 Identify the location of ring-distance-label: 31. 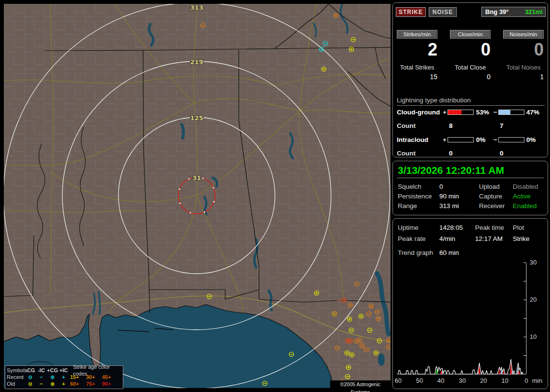
(197, 178).